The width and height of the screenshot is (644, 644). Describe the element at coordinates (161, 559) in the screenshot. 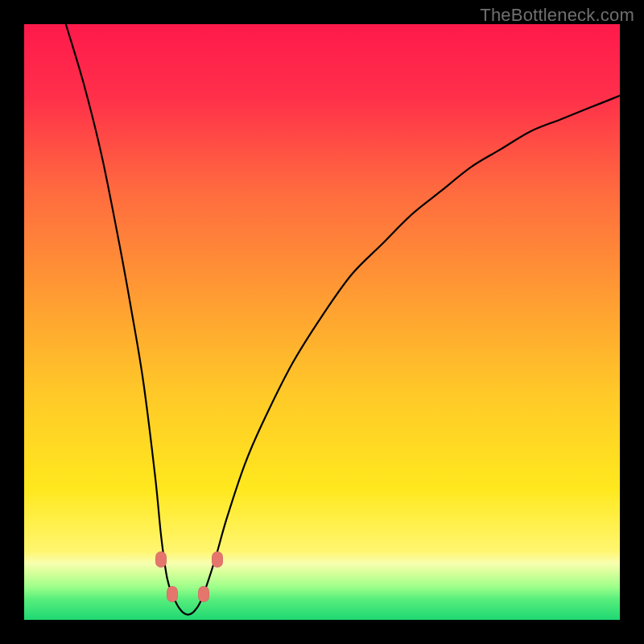

I see `highlight-marker-left-upper` at that location.